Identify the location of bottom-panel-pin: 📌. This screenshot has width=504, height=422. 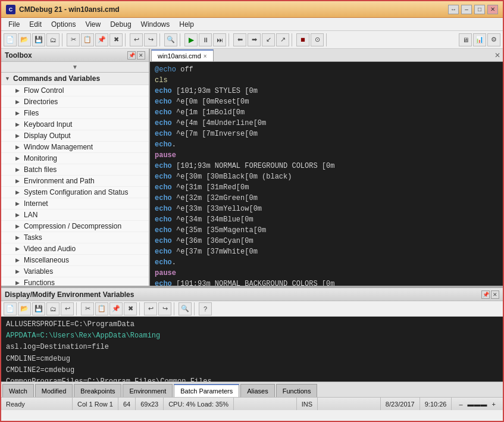
(486, 295).